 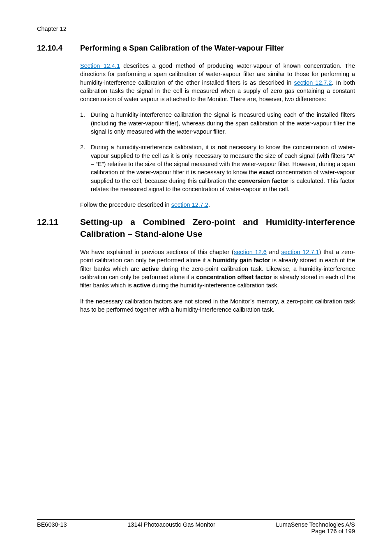 I want to click on link-section-12-6: section 12.6, so click(x=250, y=252).